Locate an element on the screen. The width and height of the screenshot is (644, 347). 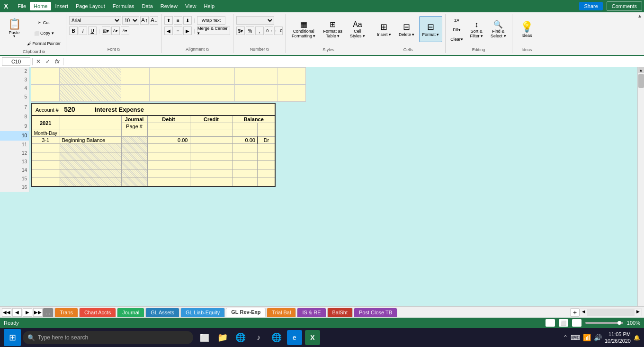
font-color-btn: A▾ is located at coordinates (125, 31).